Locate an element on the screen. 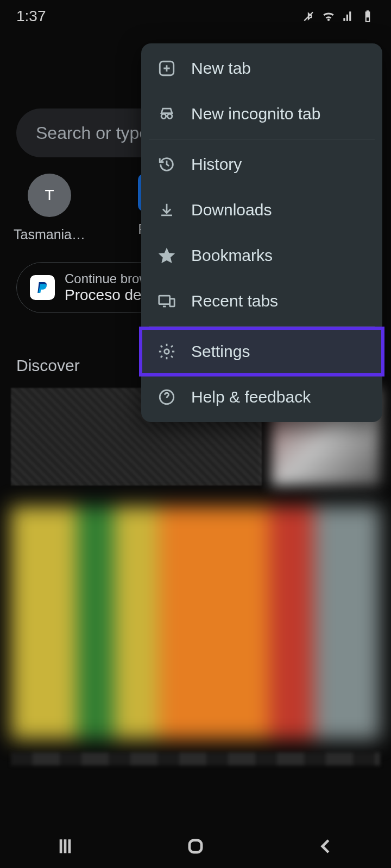 Image resolution: width=391 pixels, height=868 pixels. android-nav-bar is located at coordinates (195, 846).